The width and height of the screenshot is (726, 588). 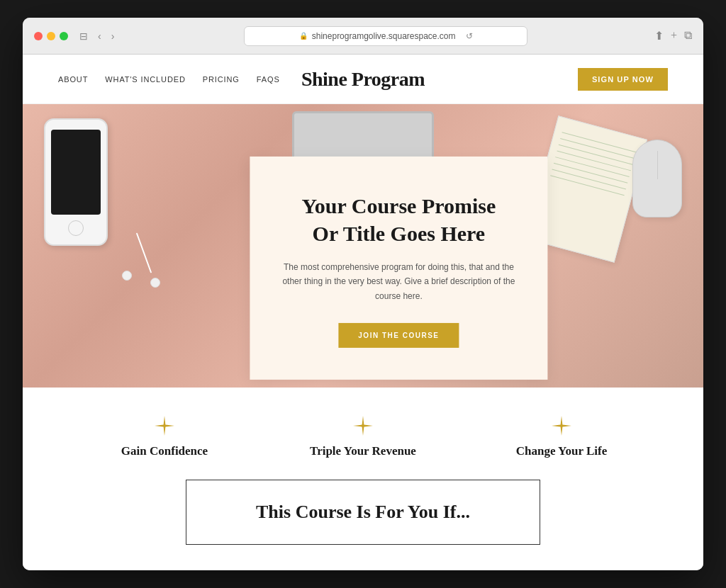 I want to click on hero-card-title: Your Course Promise Or Title Goes Here, so click(x=398, y=220).